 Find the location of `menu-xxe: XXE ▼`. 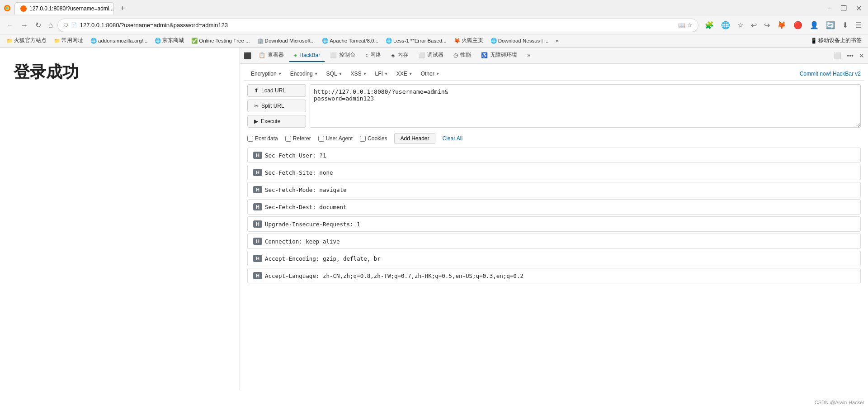

menu-xxe: XXE ▼ is located at coordinates (405, 74).